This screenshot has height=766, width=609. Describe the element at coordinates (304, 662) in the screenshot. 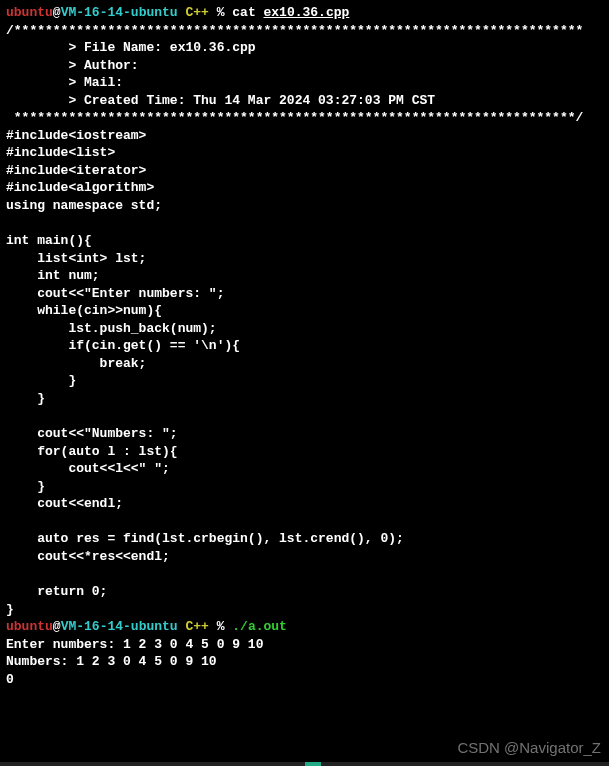

I see `output-numbers: Numbers: 1 2 3 0 4 5 0 9 10` at that location.